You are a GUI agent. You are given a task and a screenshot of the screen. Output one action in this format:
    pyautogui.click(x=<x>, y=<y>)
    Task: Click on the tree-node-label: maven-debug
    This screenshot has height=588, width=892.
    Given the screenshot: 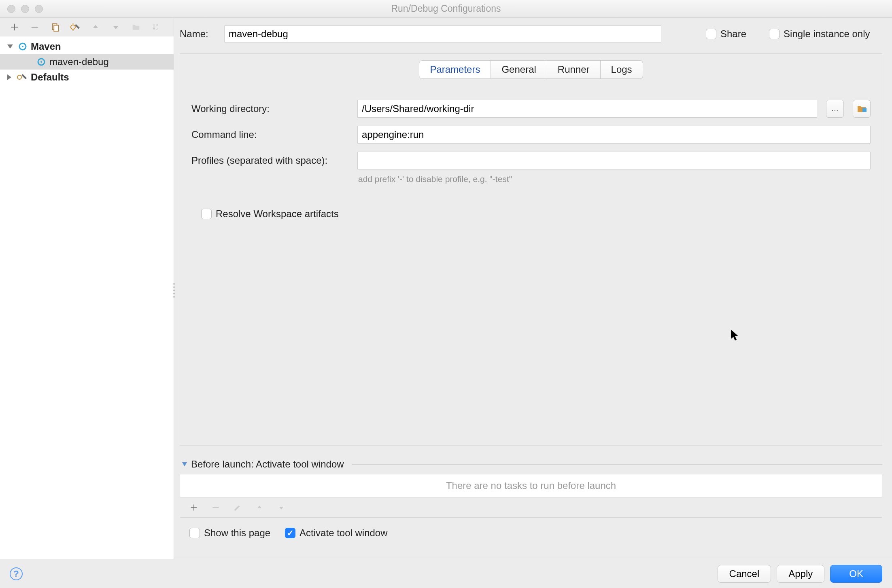 What is the action you would take?
    pyautogui.click(x=79, y=62)
    